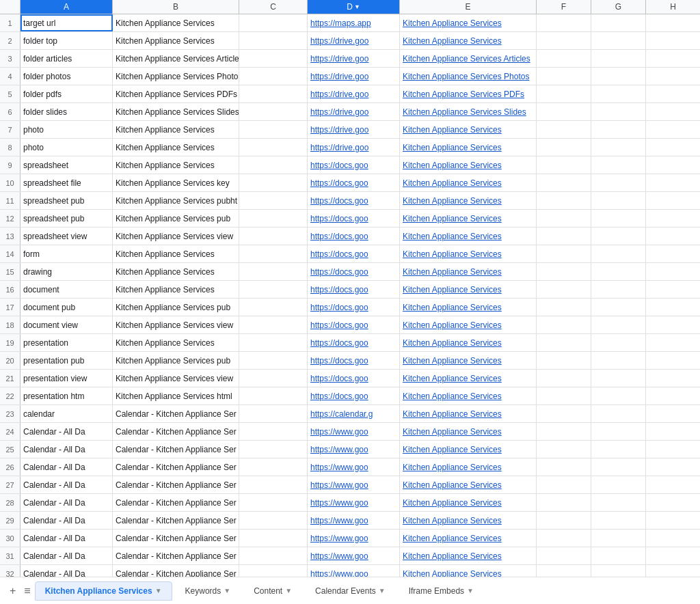  I want to click on cell-a: folder slides, so click(67, 112).